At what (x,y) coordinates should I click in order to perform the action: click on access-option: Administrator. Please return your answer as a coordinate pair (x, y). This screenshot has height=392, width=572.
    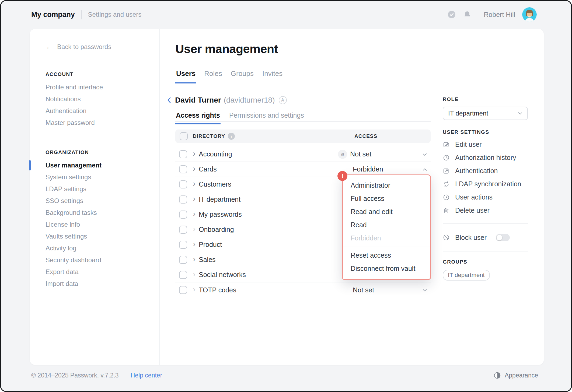
    Looking at the image, I should click on (386, 185).